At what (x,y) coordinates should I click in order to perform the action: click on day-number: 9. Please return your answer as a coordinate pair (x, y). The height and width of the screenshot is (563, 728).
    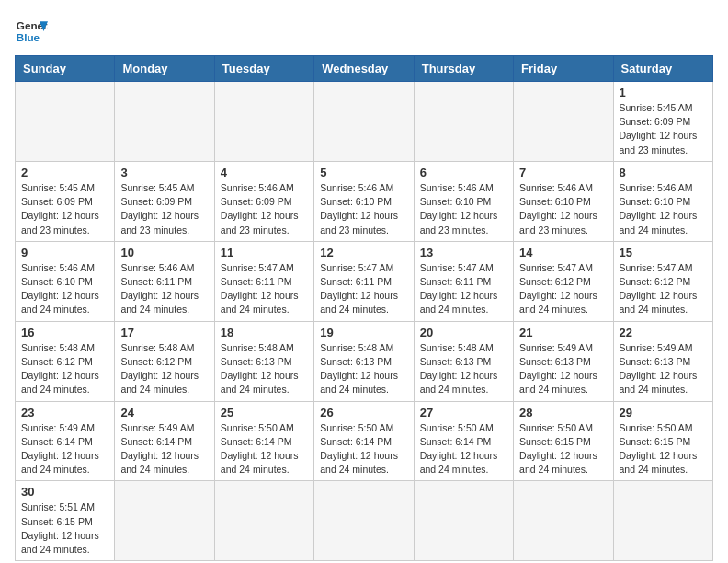
    Looking at the image, I should click on (64, 252).